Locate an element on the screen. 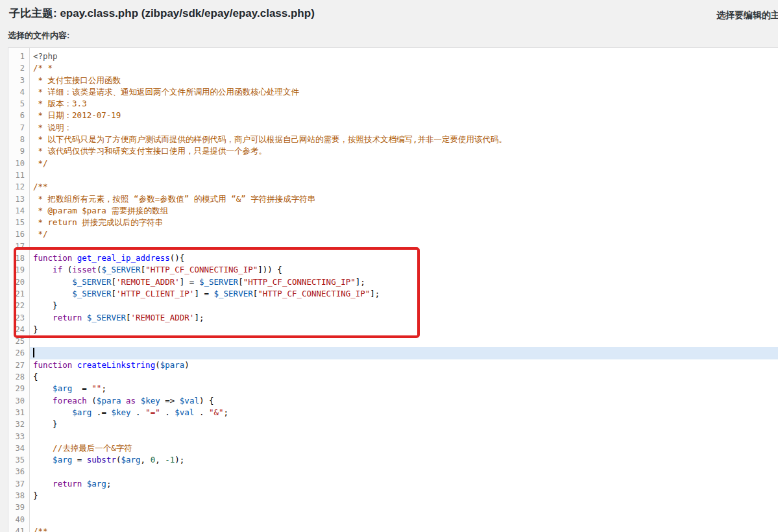 The width and height of the screenshot is (778, 532). line-number: 18 is located at coordinates (19, 258).